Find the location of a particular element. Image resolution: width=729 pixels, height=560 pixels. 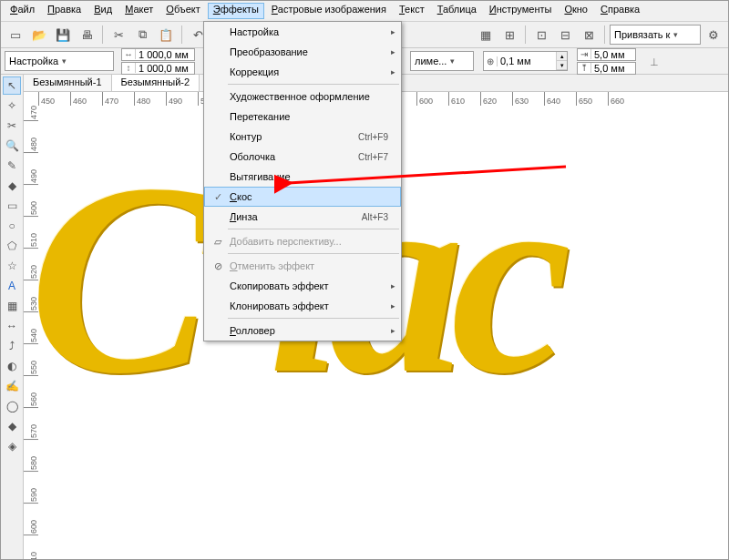

menu-item-Вытягивание: Вытягивание is located at coordinates (303, 177).